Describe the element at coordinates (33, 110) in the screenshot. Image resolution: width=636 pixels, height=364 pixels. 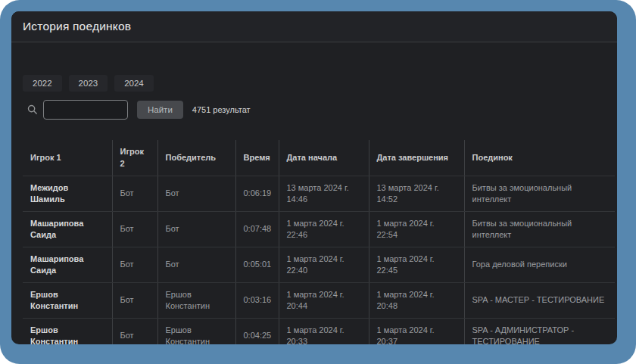
I see `search-icon` at that location.